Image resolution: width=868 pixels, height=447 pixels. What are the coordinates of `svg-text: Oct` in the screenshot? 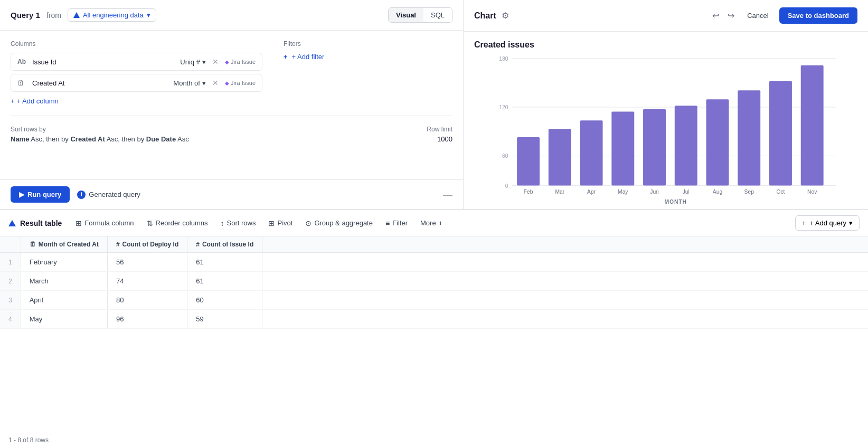 It's located at (780, 192).